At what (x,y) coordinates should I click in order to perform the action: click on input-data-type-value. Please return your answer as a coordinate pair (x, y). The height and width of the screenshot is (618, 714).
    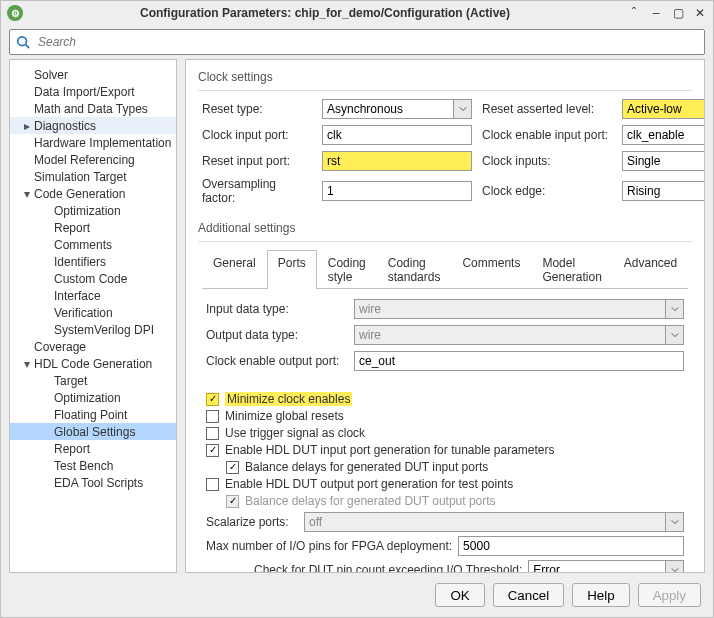
    Looking at the image, I should click on (510, 309).